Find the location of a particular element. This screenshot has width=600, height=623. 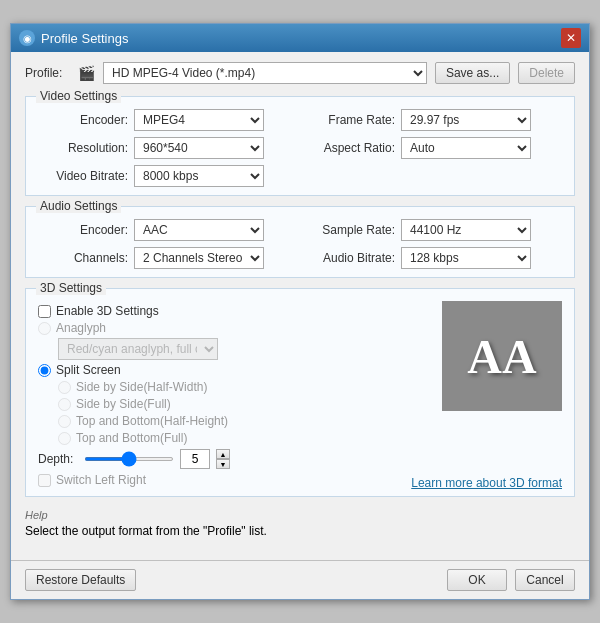

anaglyph-select-row: Red/cyan anaglyph, full color is located at coordinates (230, 349).